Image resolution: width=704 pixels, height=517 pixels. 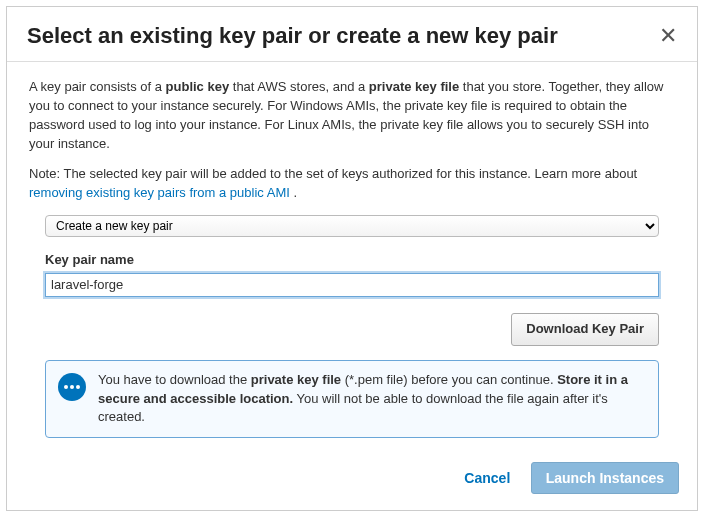 I want to click on info-callout: You have to download the private key fil…, so click(x=352, y=400).